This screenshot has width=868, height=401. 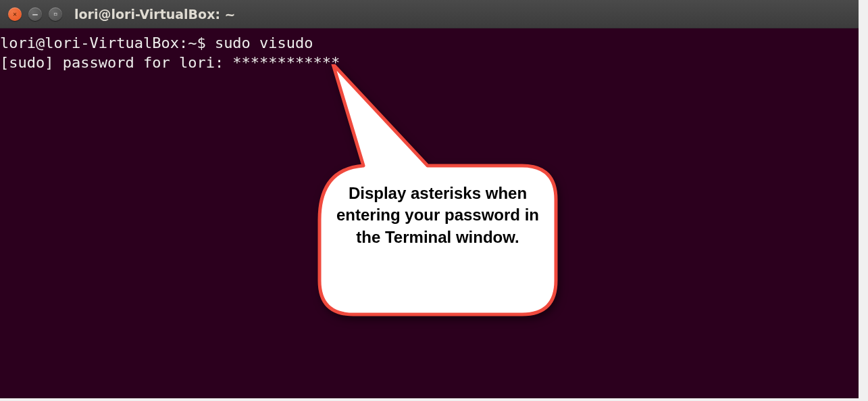 What do you see at coordinates (15, 14) in the screenshot?
I see `close-button` at bounding box center [15, 14].